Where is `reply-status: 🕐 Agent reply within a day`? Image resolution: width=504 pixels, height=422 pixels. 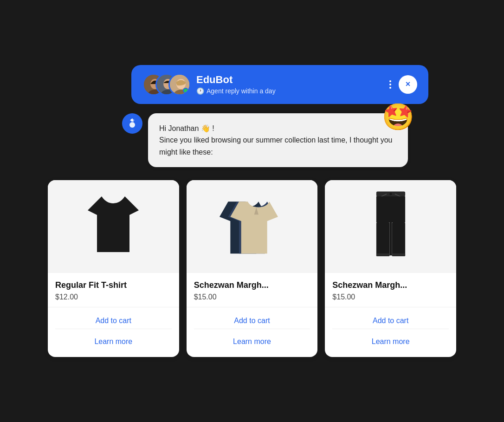
reply-status: 🕐 Agent reply within a day is located at coordinates (288, 91).